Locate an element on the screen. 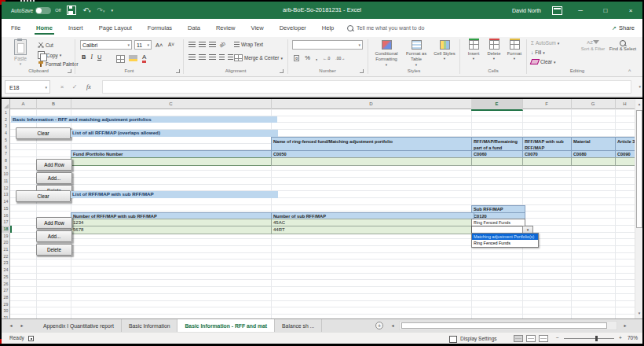 The height and width of the screenshot is (346, 644). section2-add-row-button: Add Row is located at coordinates (54, 223).